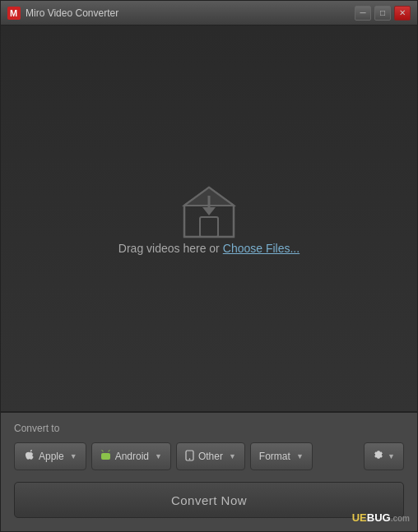 The width and height of the screenshot is (418, 532). Describe the element at coordinates (392, 456) in the screenshot. I see `settings-dropdown-arrow: ▼` at that location.